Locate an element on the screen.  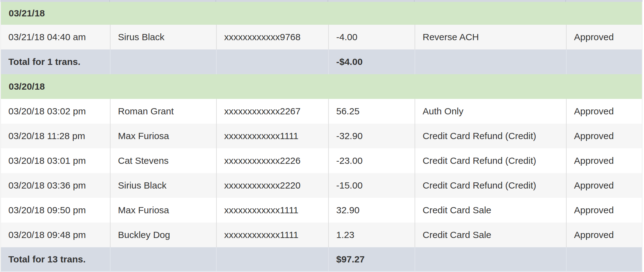
date-group-header: 03/20/18 is located at coordinates (321, 87).